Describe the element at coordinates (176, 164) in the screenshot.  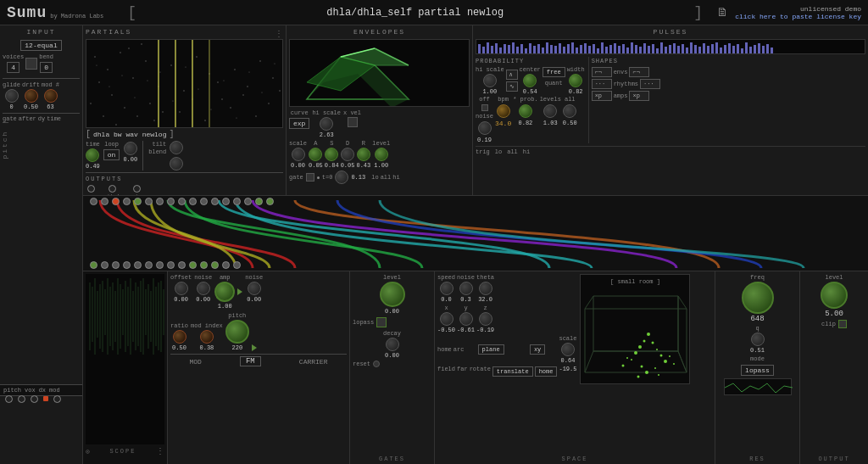
I see `blend-knob2` at that location.